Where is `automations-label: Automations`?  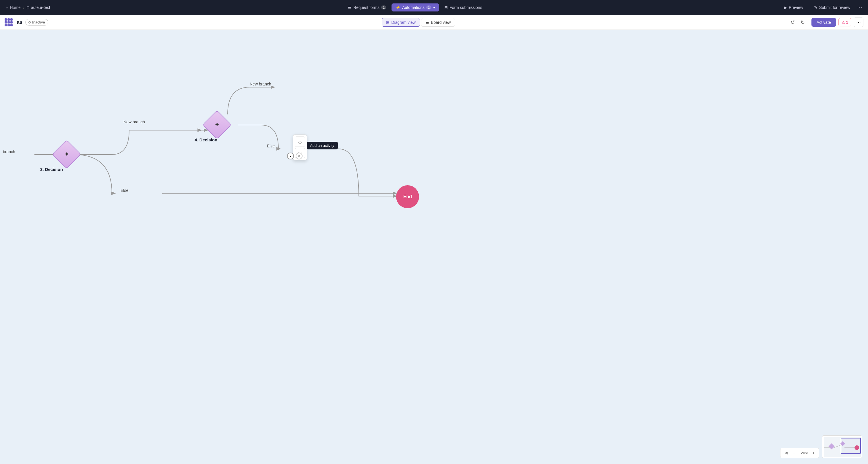 automations-label: Automations is located at coordinates (413, 7).